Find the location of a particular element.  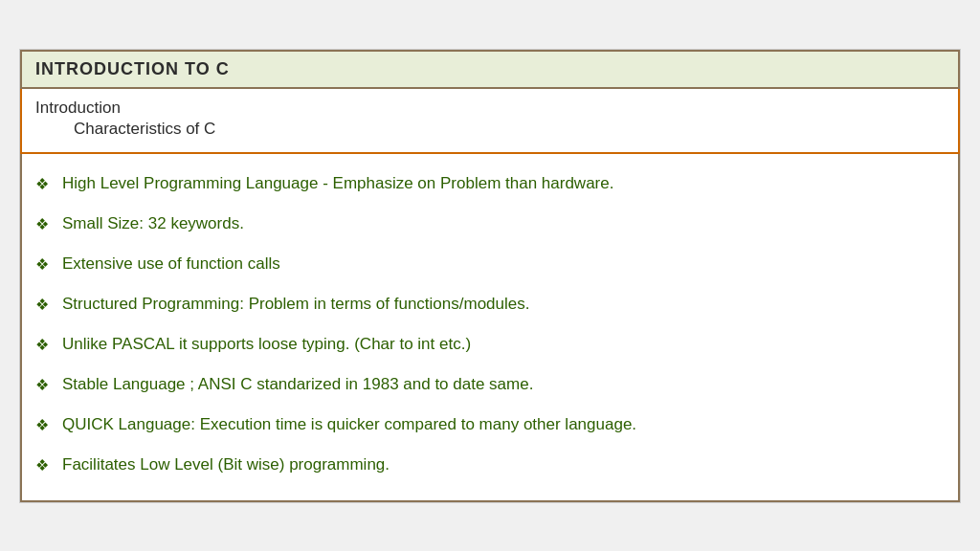

slide-header: INTRODUCTION TO C is located at coordinates (490, 69).